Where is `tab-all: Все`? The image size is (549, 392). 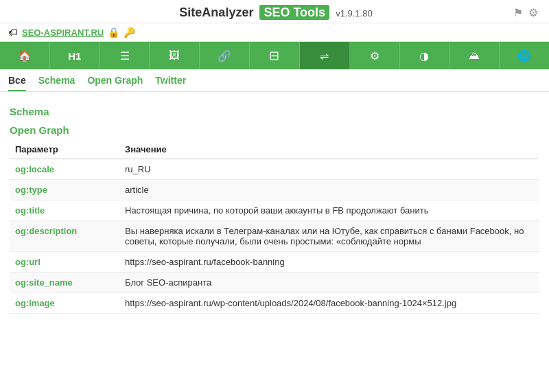 tab-all: Все is located at coordinates (17, 83).